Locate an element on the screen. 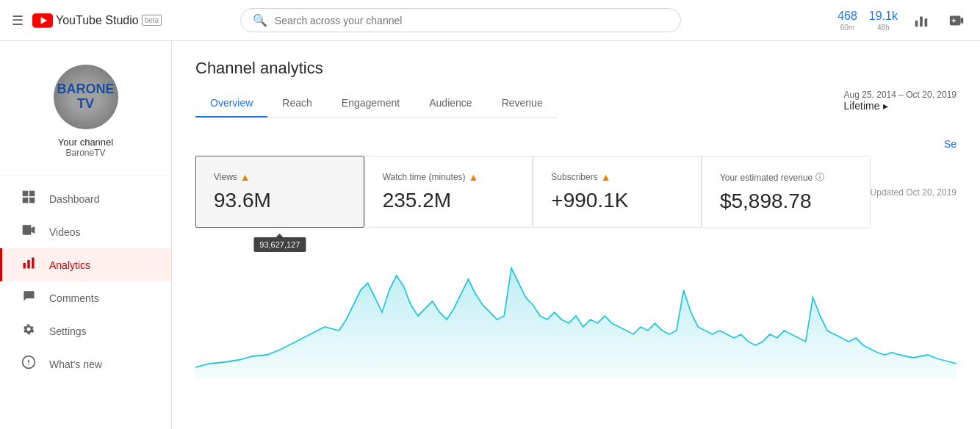  revenue-label: Your estimated revenue ⓘ is located at coordinates (786, 178).